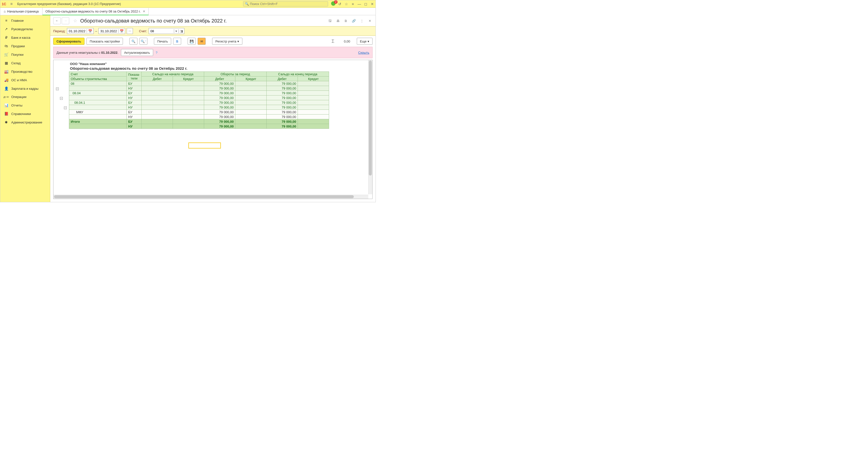 The height and width of the screenshot is (467, 868). I want to click on tree-toggle-3: −, so click(65, 108).